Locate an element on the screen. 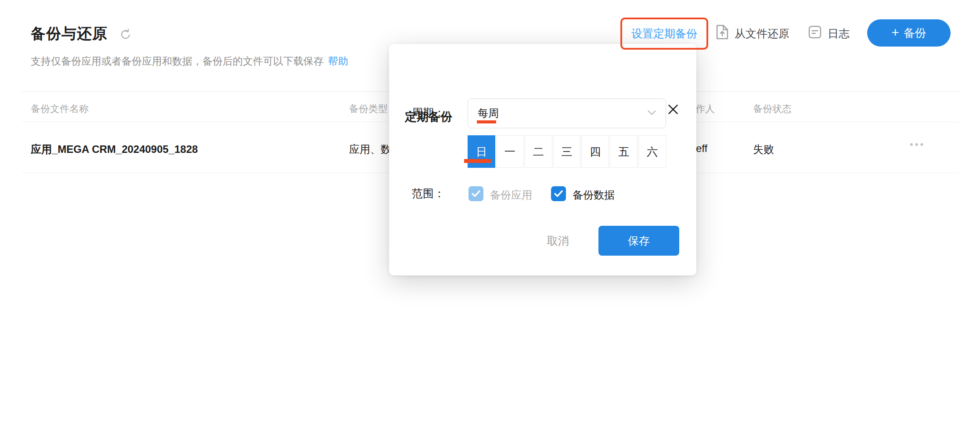 The width and height of the screenshot is (980, 434). row-more-actions-icon: ••• is located at coordinates (918, 145).